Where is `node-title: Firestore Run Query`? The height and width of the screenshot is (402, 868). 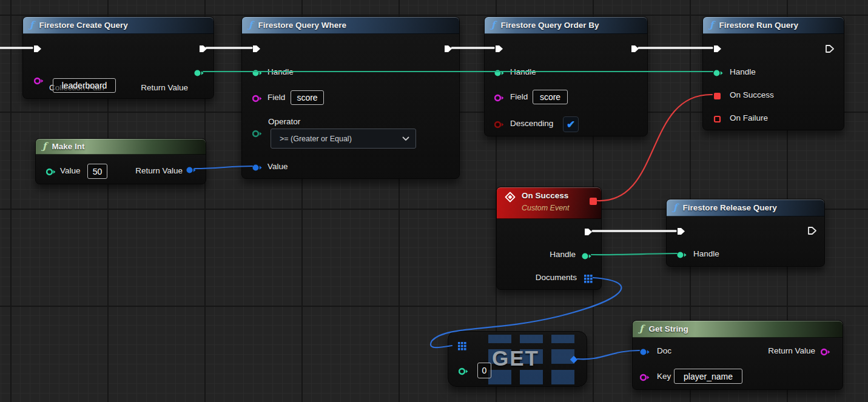 node-title: Firestore Run Query is located at coordinates (758, 25).